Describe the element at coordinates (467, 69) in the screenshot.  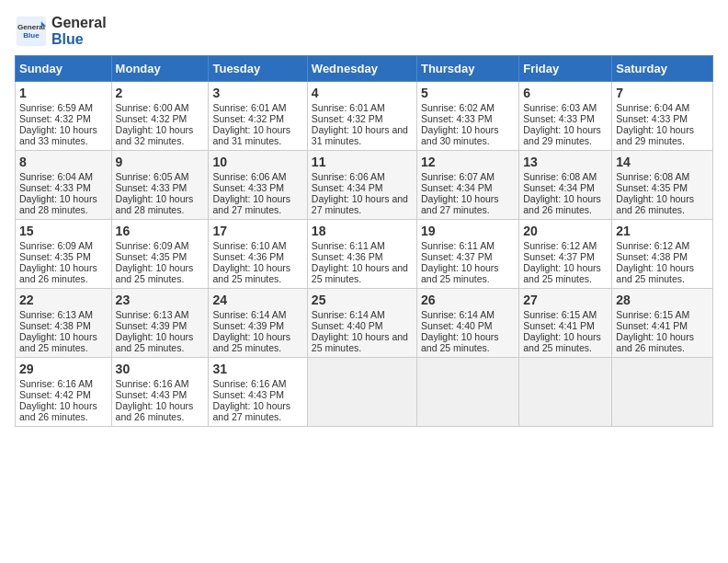
I see `col-header-thursday: Thursday` at that location.